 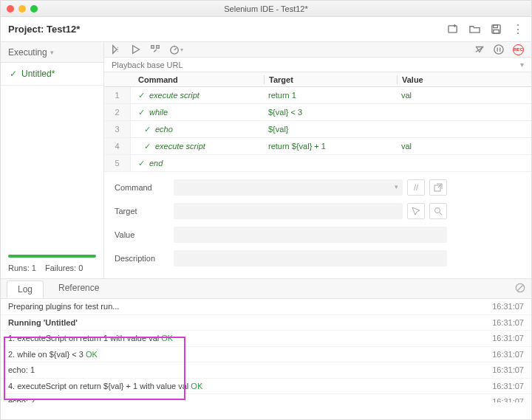 I want to click on row-number: 2, so click(x=117, y=112).